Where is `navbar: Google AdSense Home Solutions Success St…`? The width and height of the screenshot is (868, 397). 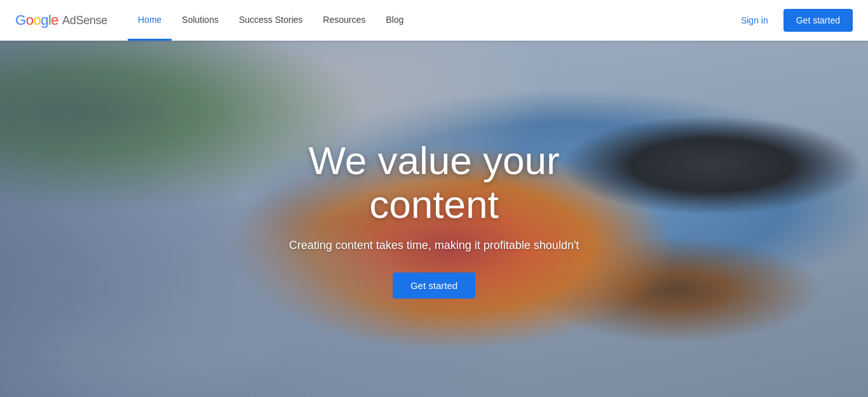
navbar: Google AdSense Home Solutions Success St… is located at coordinates (434, 20).